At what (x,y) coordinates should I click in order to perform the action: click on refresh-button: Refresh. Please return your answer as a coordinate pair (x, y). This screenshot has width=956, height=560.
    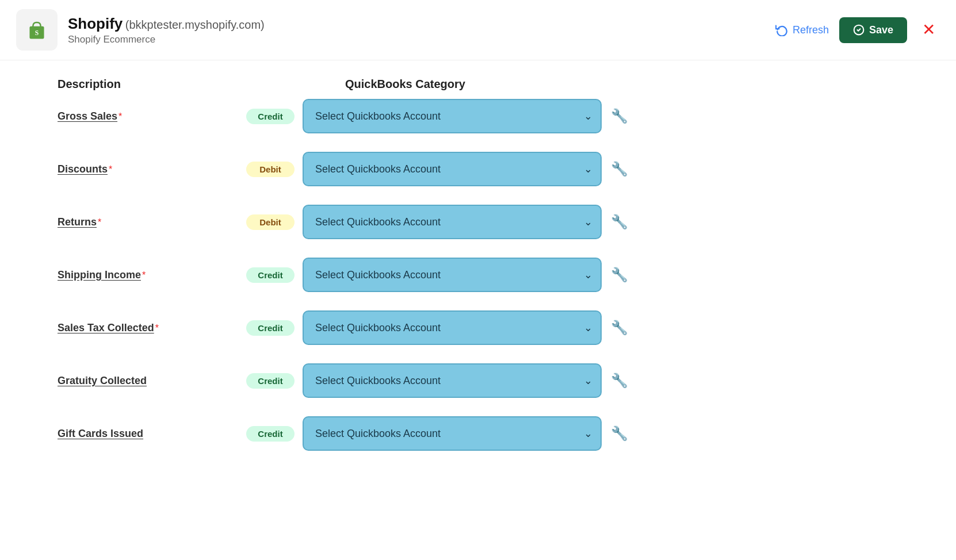
    Looking at the image, I should click on (802, 30).